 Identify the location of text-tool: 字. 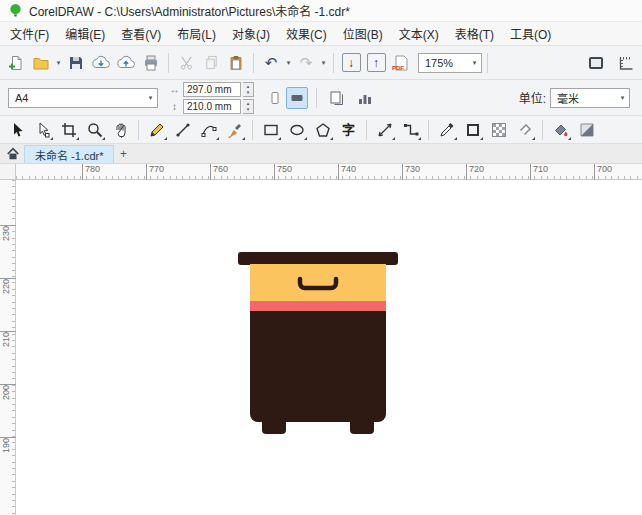
(348, 130).